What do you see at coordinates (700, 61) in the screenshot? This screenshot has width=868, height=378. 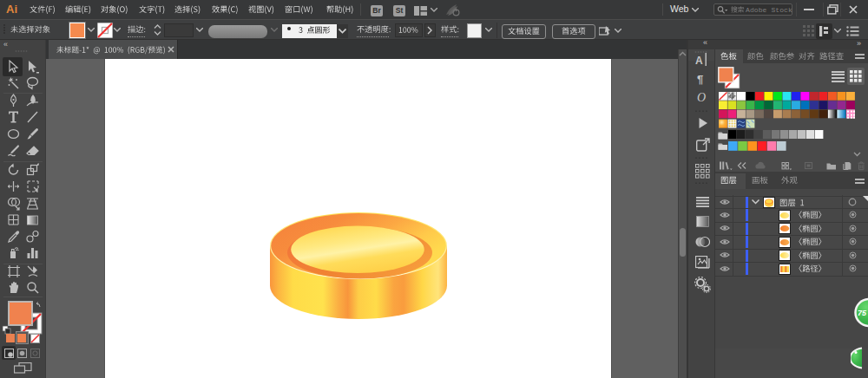 I see `svg-text: A` at bounding box center [700, 61].